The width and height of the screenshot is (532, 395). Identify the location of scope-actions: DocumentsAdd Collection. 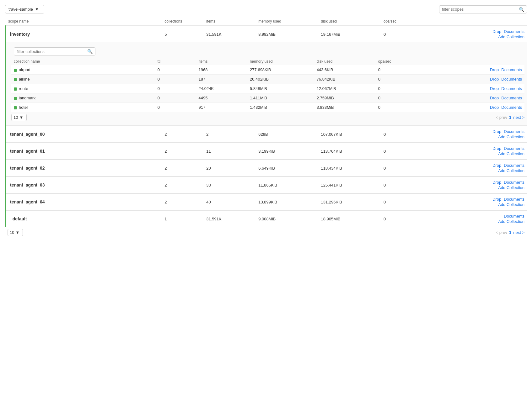
(480, 219).